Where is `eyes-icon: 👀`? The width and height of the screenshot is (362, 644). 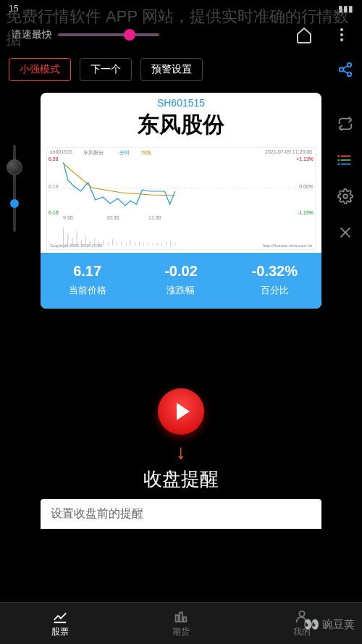 eyes-icon: 👀 is located at coordinates (311, 624).